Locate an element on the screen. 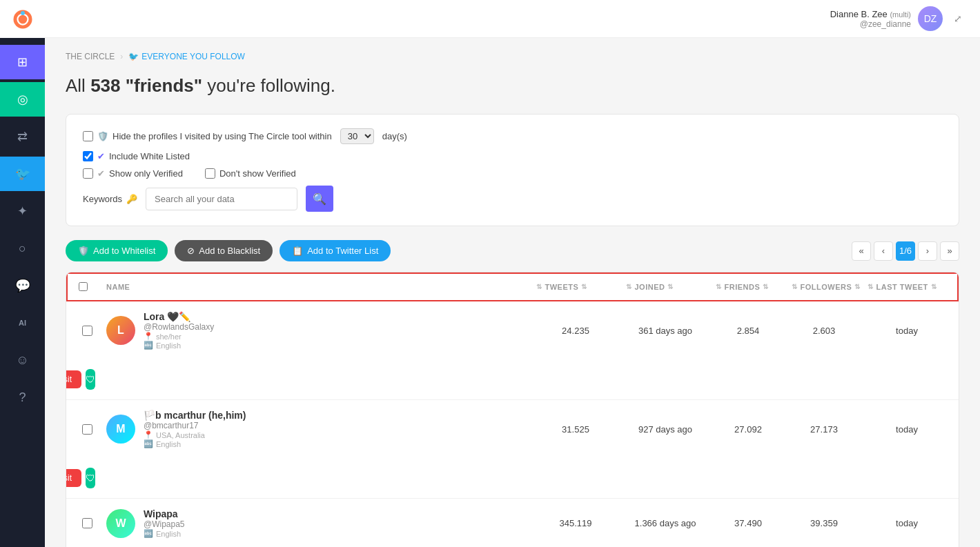 This screenshot has height=547, width=980. expand-button: ⤢ is located at coordinates (958, 19).